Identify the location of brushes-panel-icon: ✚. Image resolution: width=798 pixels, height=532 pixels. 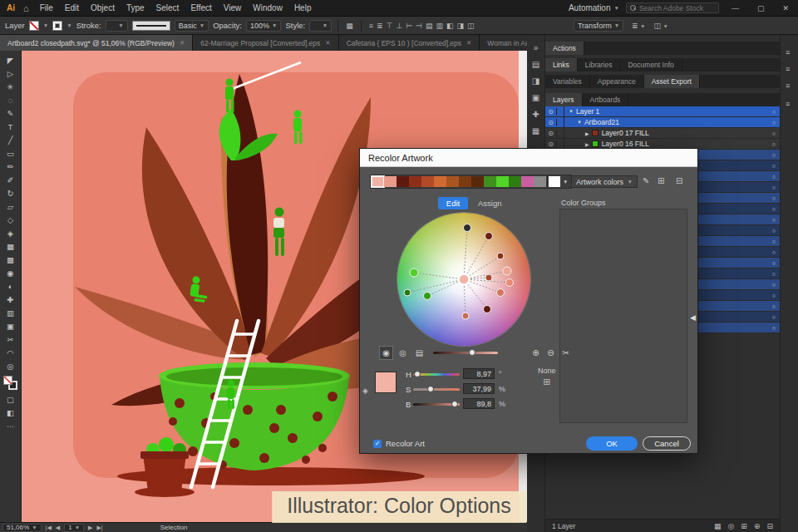
(535, 115).